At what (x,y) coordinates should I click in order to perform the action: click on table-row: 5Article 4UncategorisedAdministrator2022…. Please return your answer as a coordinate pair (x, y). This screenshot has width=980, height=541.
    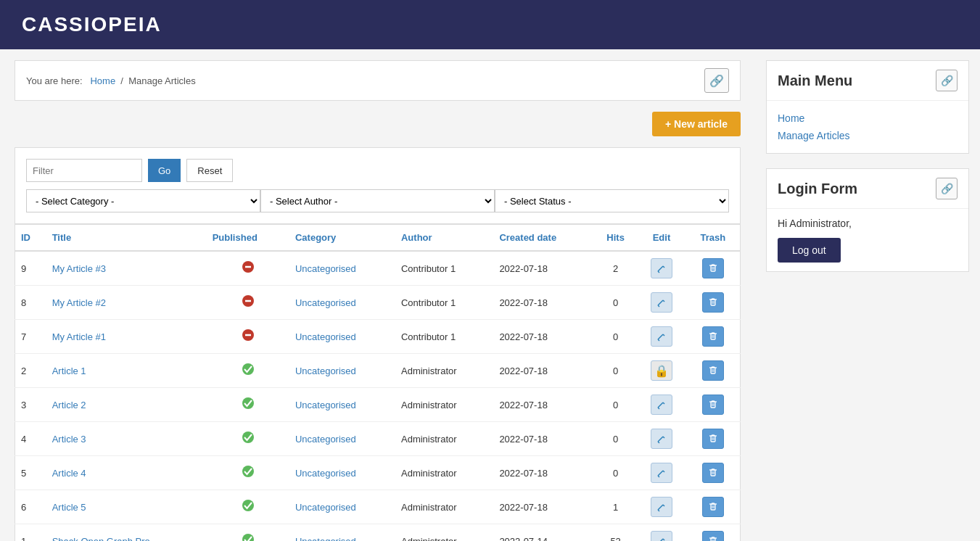
    Looking at the image, I should click on (378, 473).